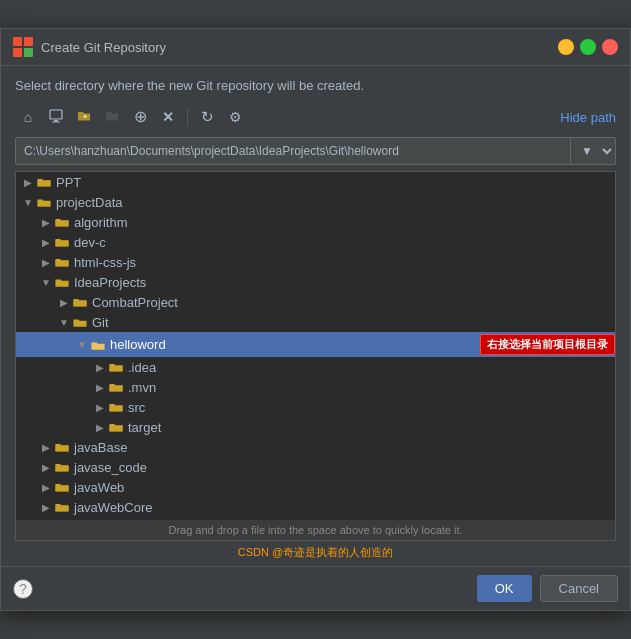  I want to click on window-controls, so click(588, 47).